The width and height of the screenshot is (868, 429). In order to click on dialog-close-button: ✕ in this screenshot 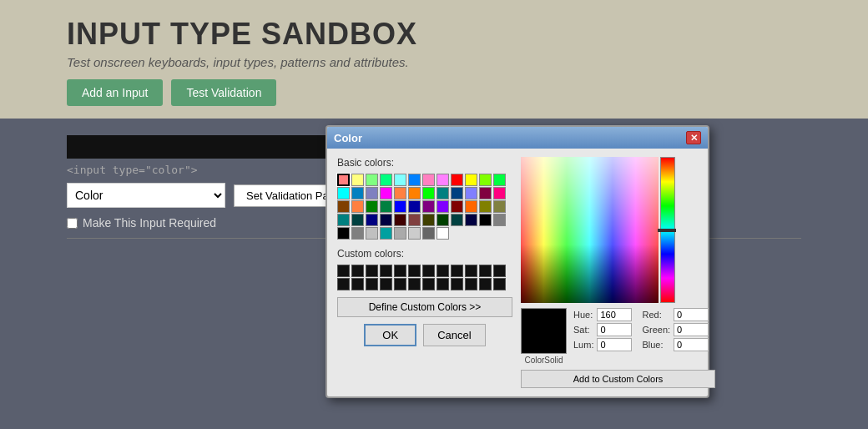, I will do `click(694, 138)`.